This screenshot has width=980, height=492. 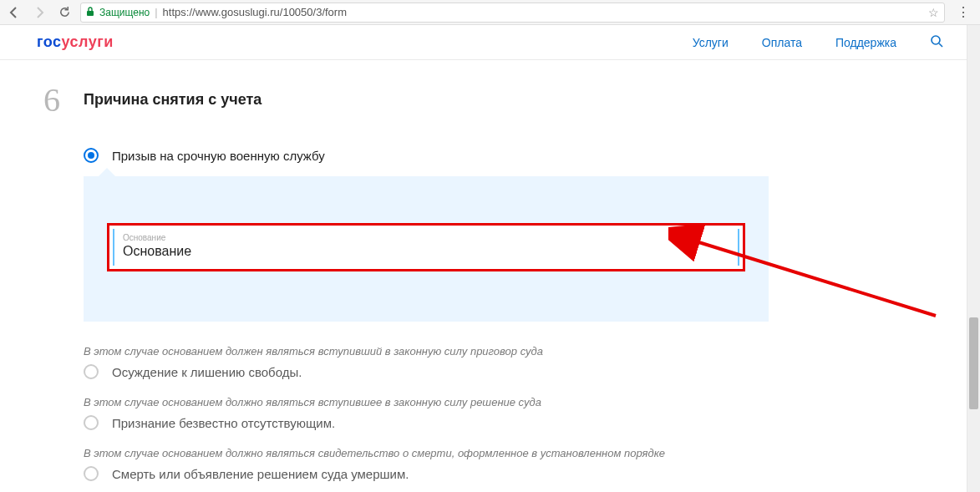 What do you see at coordinates (88, 42) in the screenshot?
I see `logo-part-red: услуги` at bounding box center [88, 42].